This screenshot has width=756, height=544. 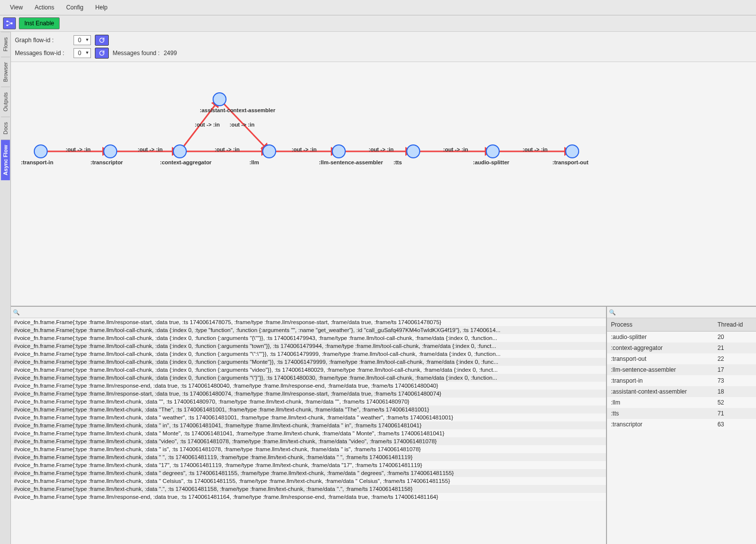 I want to click on cell-thread-id: 71, so click(x=735, y=413).